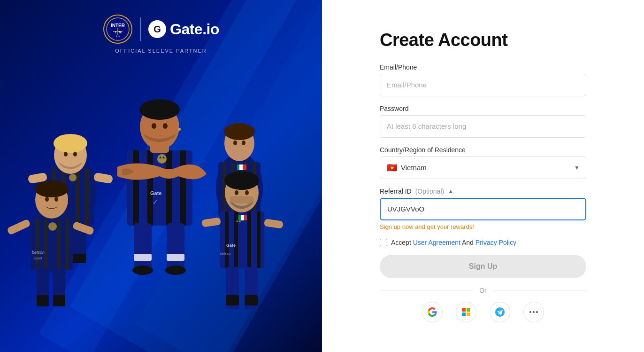 The height and width of the screenshot is (352, 644). Describe the element at coordinates (483, 209) in the screenshot. I see `referral-field-group: Referral ID (Optional) ▲ Sign up now and…` at that location.